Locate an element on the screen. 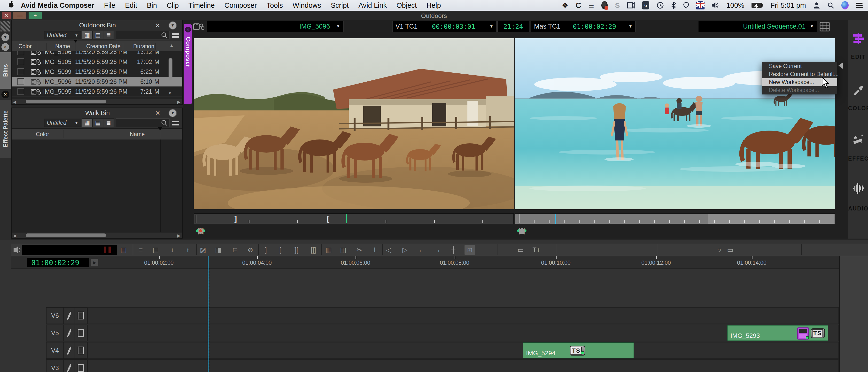 This screenshot has width=868, height=372. bins-fast-menu-button: ▼ is located at coordinates (5, 37).